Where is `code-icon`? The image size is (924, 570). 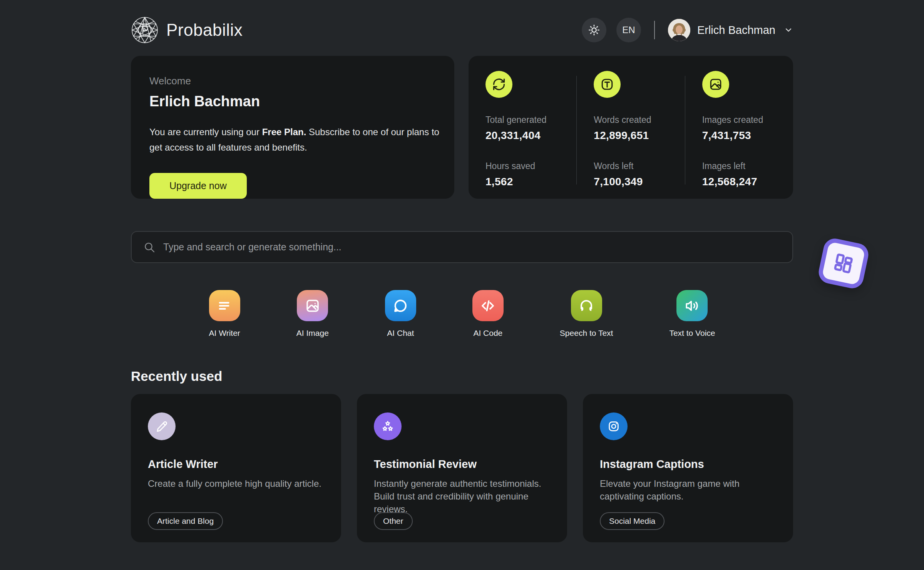 code-icon is located at coordinates (488, 306).